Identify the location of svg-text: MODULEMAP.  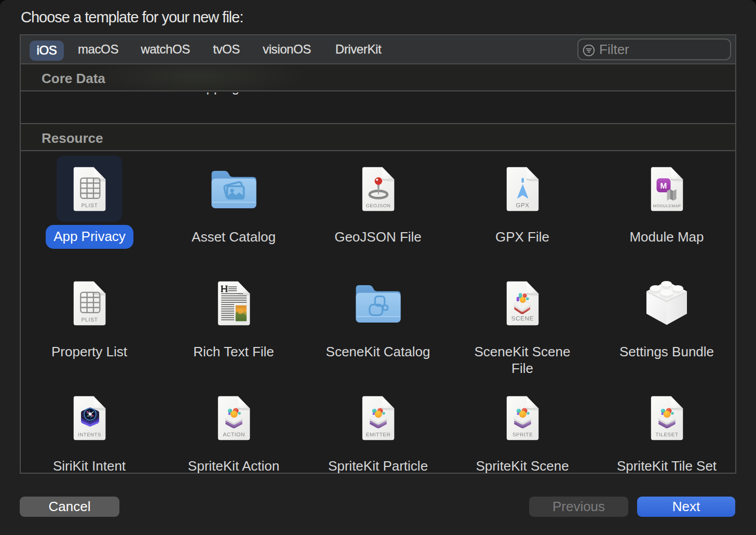
(667, 206).